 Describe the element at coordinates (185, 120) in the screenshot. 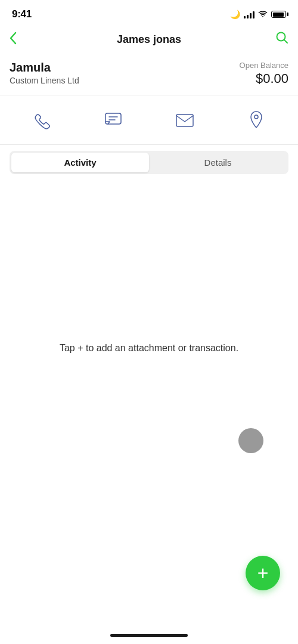

I see `email-button` at that location.